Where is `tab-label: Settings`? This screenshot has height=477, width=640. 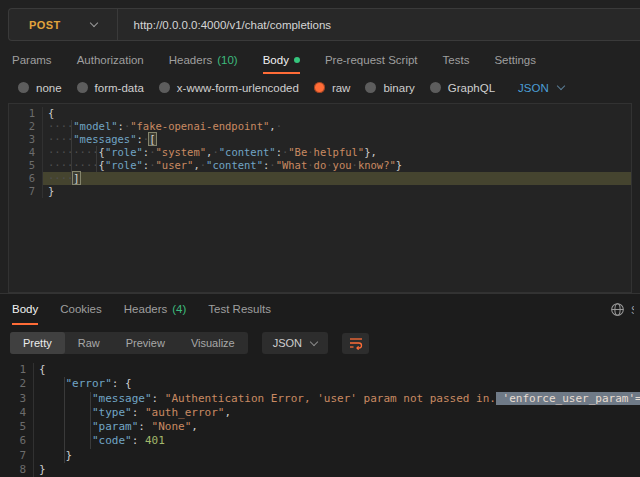 tab-label: Settings is located at coordinates (515, 60).